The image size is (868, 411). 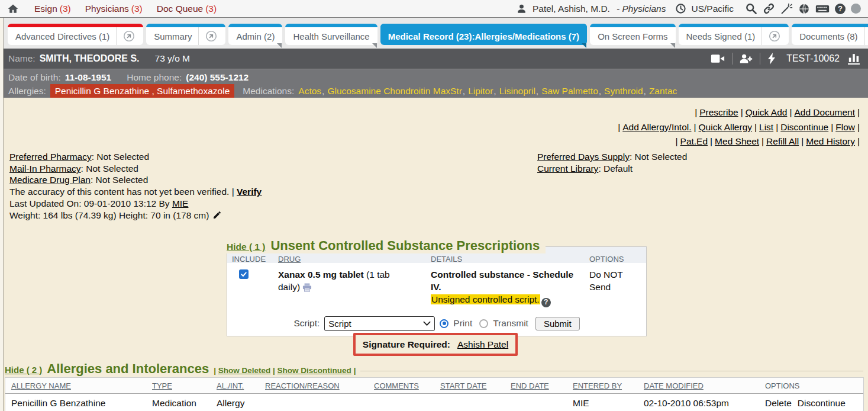 What do you see at coordinates (612, 169) in the screenshot?
I see `current-library-line: Current Library: Default` at bounding box center [612, 169].